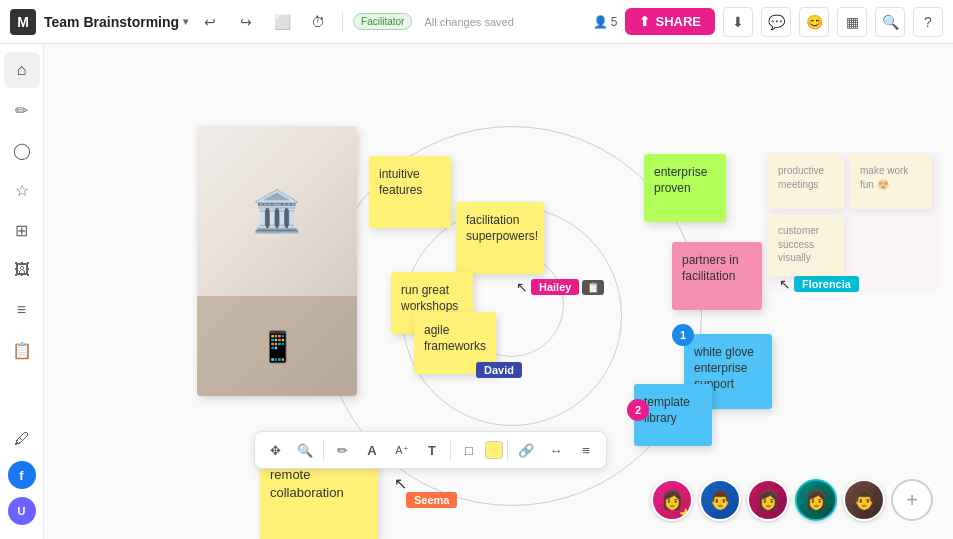 This screenshot has height=539, width=953. Describe the element at coordinates (22, 511) in the screenshot. I see `sidebar-user-avatar: U` at that location.